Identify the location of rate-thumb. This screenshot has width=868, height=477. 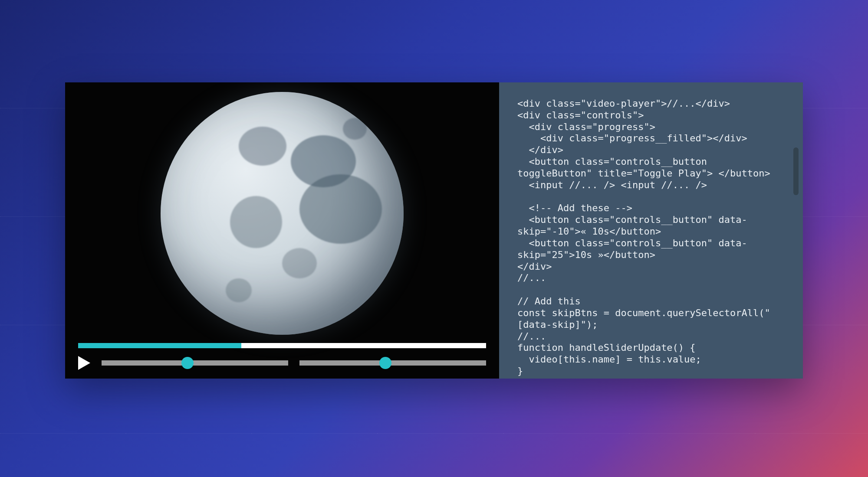
(385, 363).